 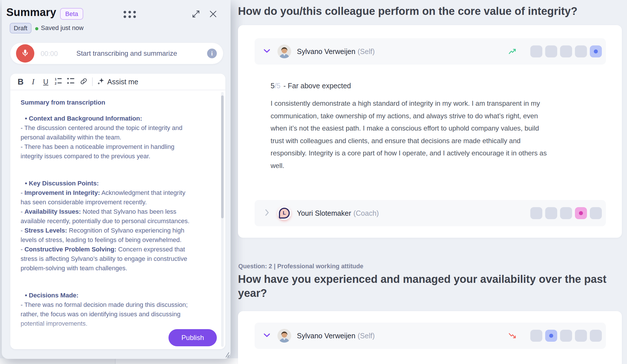 I want to click on record-button, so click(x=25, y=53).